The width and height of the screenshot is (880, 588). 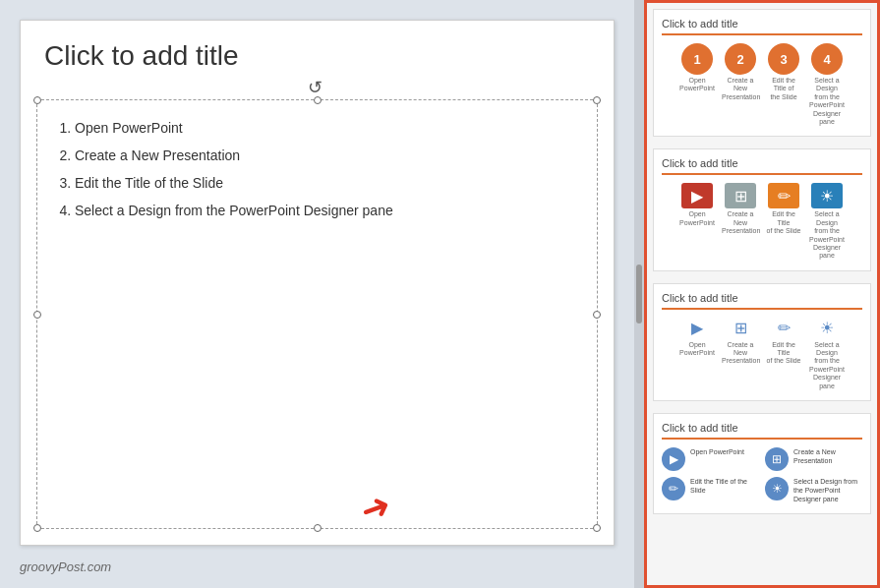 What do you see at coordinates (762, 73) in the screenshot?
I see `thumbnail-1: Click to add title 1 OpenPowerPoint 2 Cr…` at bounding box center [762, 73].